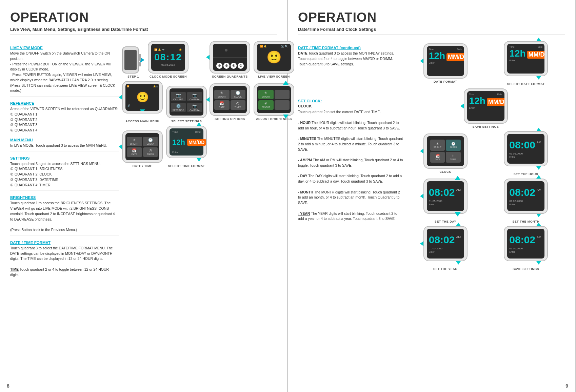 Image resolution: width=576 pixels, height=392 pixels. I want to click on day-date: 01.05.2000, so click(445, 201).